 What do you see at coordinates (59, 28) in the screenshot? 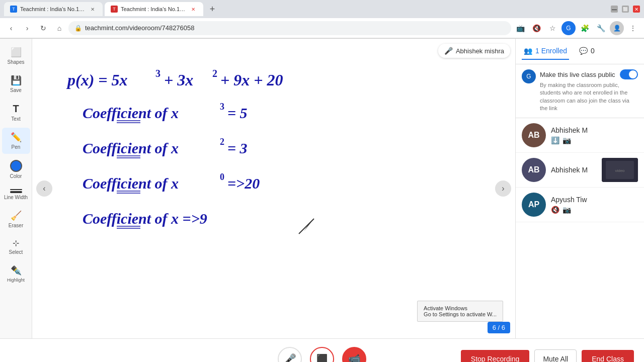
I see `home-button: ⌂` at bounding box center [59, 28].